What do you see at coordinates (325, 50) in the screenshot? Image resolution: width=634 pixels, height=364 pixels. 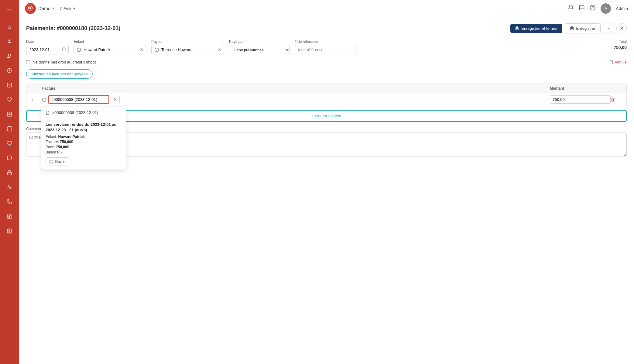 I see `ref-input` at bounding box center [325, 50].